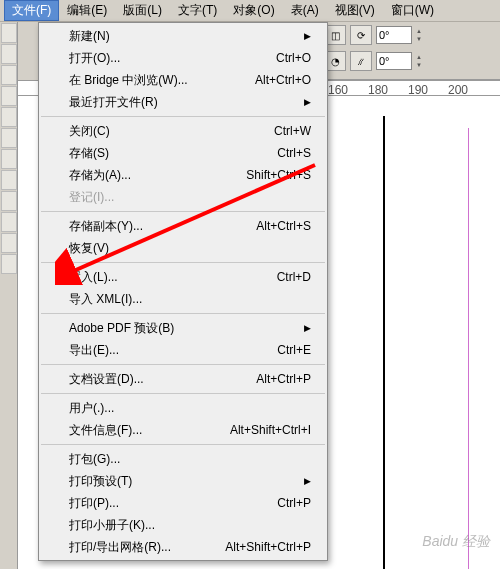 This screenshot has height=569, width=500. Describe the element at coordinates (183, 80) in the screenshot. I see `menu-item: 在 Bridge 中浏览(W)...Alt+Ctrl+O` at that location.